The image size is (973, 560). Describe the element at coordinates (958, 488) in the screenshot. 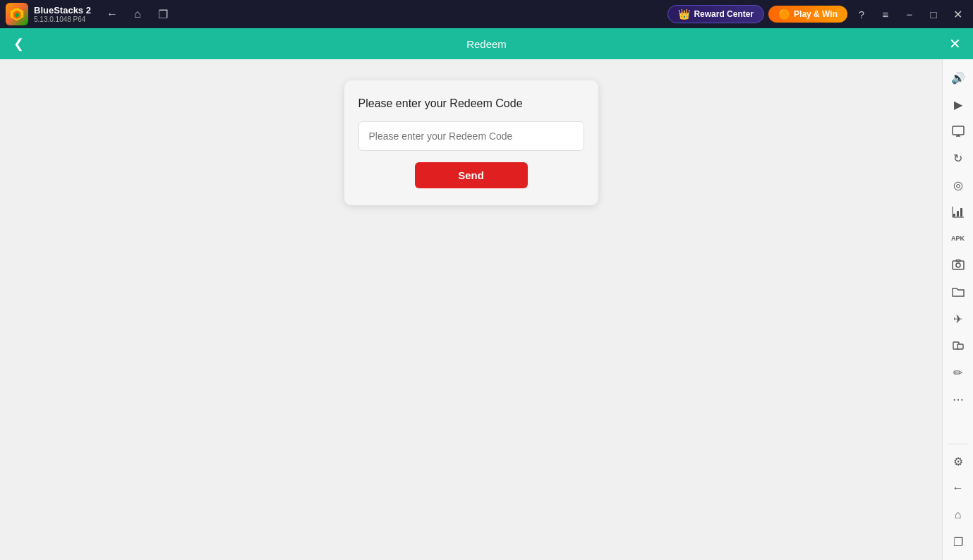

I see `sidebar-back-icon: ←` at that location.